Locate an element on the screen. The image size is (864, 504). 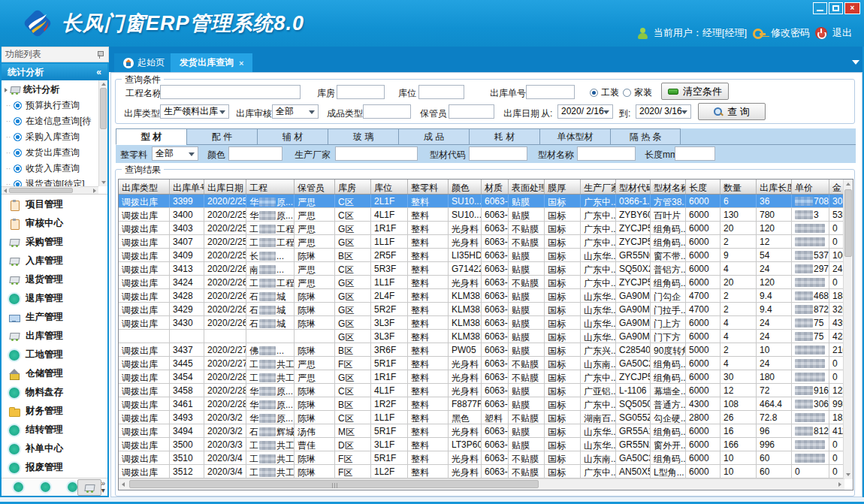
column-header-warehouse: 库房 is located at coordinates (353, 186).